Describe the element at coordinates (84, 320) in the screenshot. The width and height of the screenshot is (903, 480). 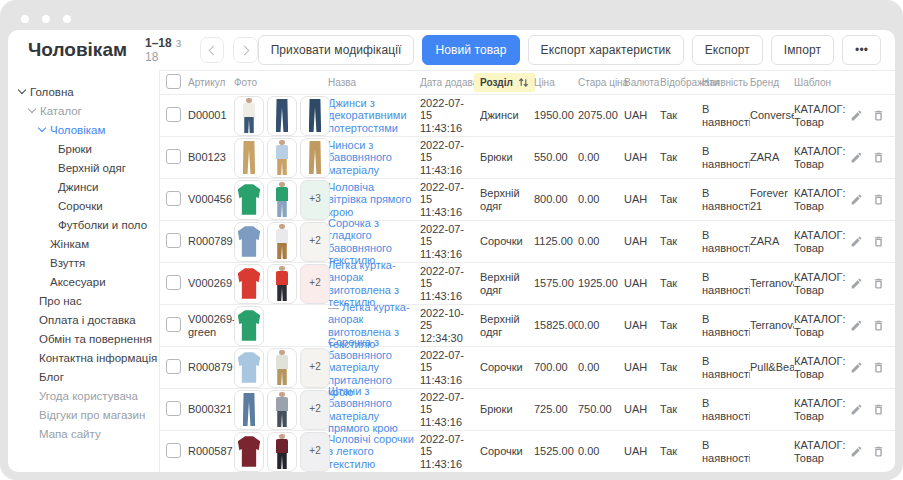
I see `sidebar-item: Оплата і доставка` at that location.